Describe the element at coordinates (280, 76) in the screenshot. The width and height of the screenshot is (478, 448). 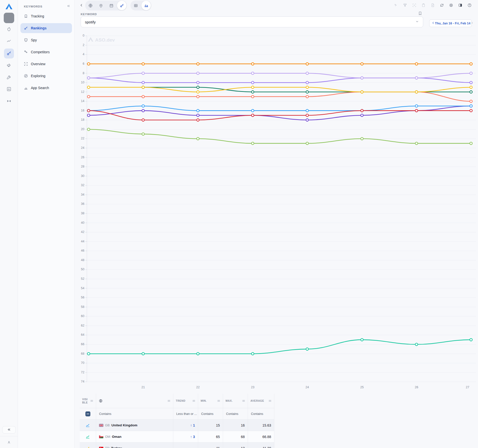
I see `series-light-purple` at that location.